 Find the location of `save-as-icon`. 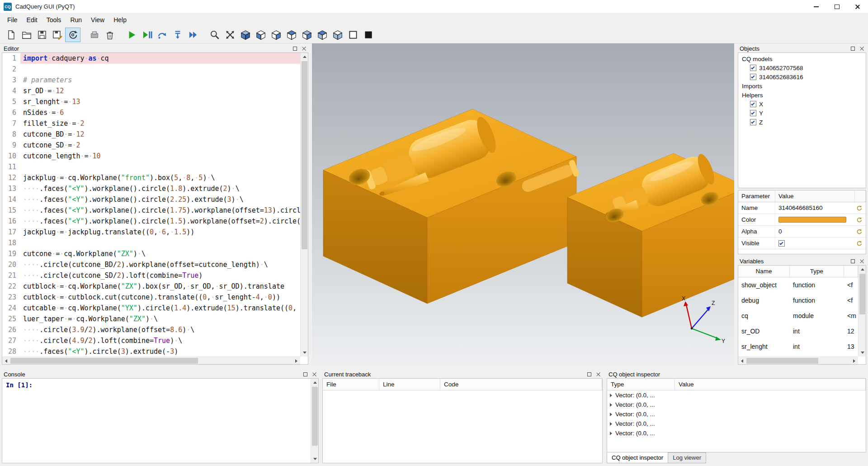

save-as-icon is located at coordinates (57, 35).